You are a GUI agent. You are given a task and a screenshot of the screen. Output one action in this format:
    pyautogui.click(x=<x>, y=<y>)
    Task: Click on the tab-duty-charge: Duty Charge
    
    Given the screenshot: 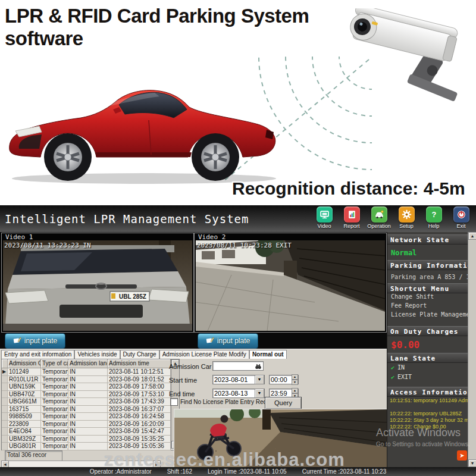 What is the action you would take?
    pyautogui.click(x=140, y=355)
    